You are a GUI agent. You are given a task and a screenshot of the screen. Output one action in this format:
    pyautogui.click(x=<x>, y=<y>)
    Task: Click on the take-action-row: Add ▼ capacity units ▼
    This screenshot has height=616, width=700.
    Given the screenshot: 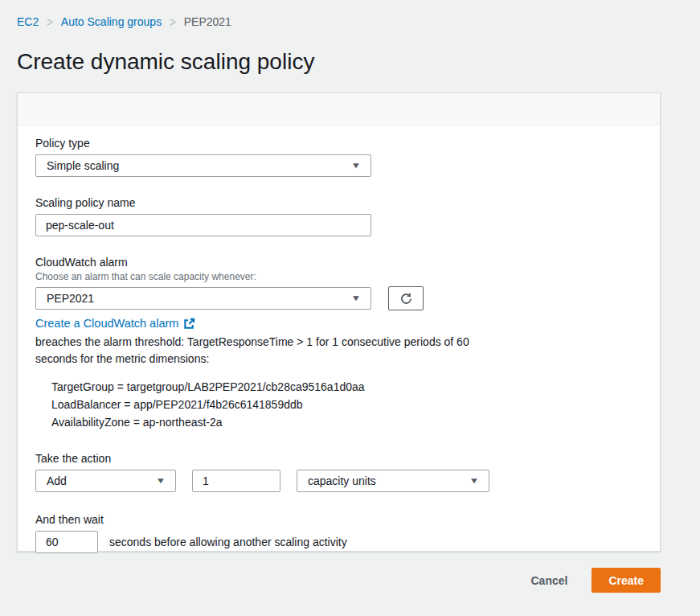 What is the action you would take?
    pyautogui.click(x=339, y=481)
    